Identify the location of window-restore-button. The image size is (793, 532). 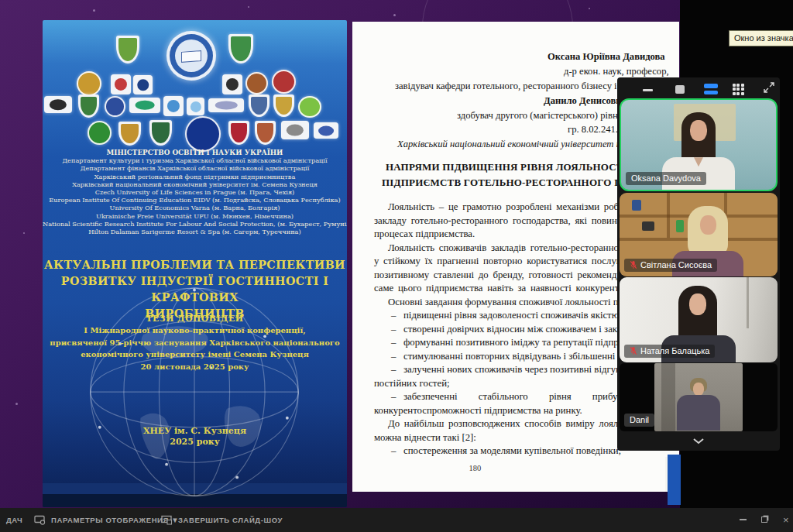
(764, 520).